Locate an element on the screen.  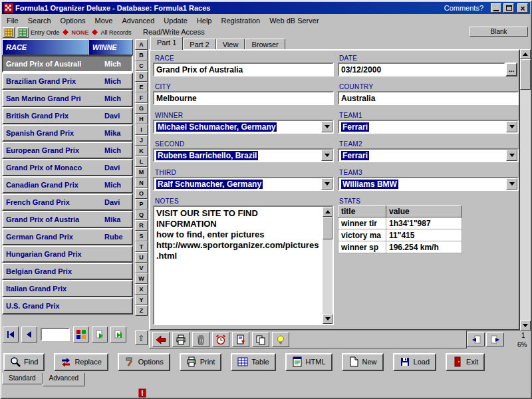
print-button: Print is located at coordinates (201, 362).